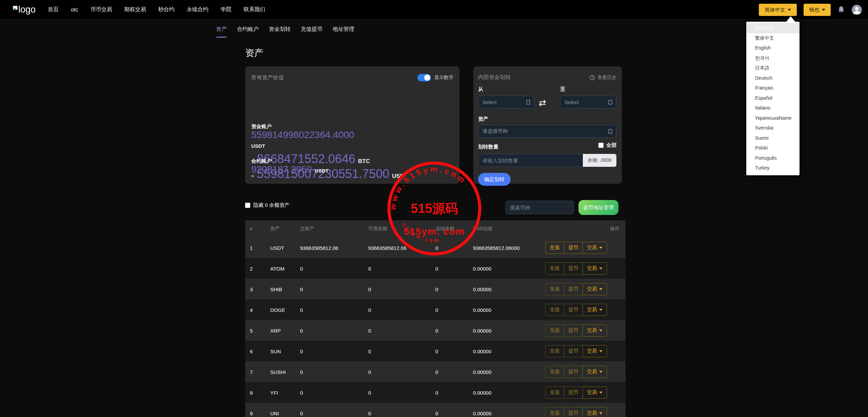  I want to click on show-numbers-toggle, so click(424, 78).